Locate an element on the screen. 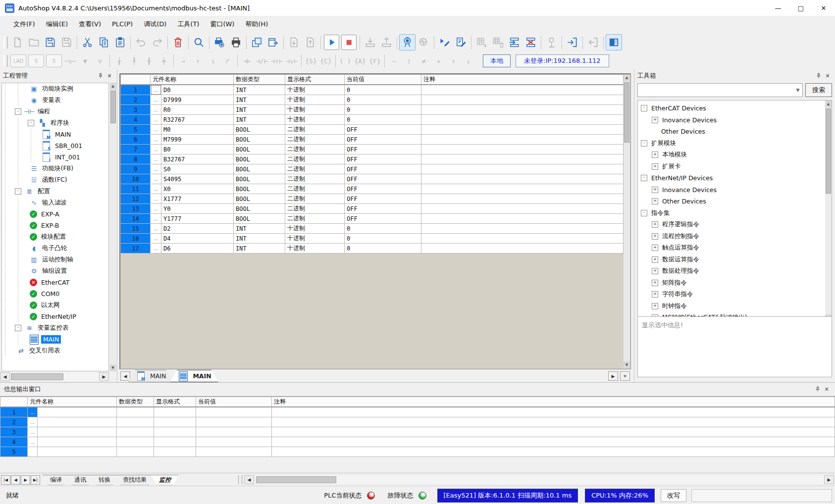 The image size is (835, 504). row-number: 2 is located at coordinates (14, 422).